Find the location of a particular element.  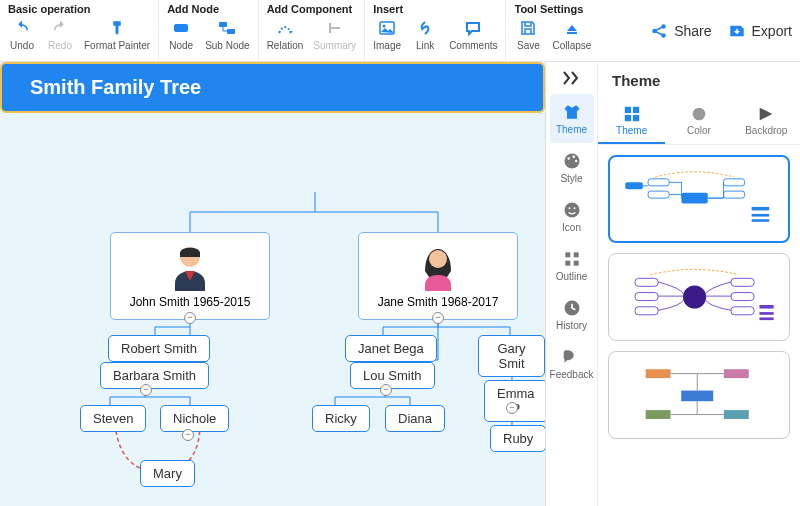

brush-icon is located at coordinates (117, 28).